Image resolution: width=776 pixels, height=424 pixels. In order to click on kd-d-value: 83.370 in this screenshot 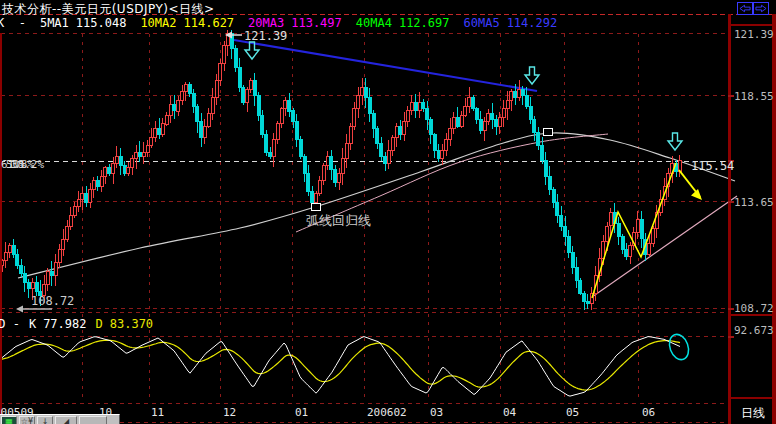, I will do `click(132, 324)`.